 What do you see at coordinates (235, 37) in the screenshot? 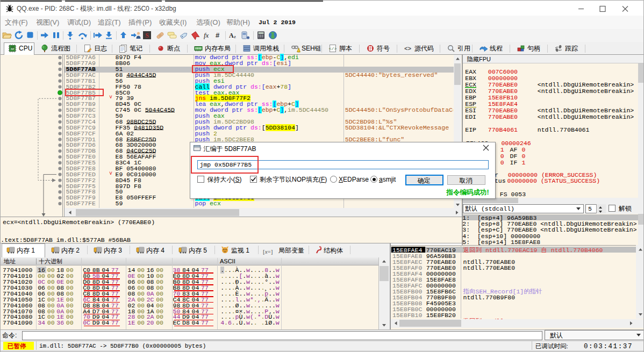
I see `svg-text: z` at bounding box center [235, 37].